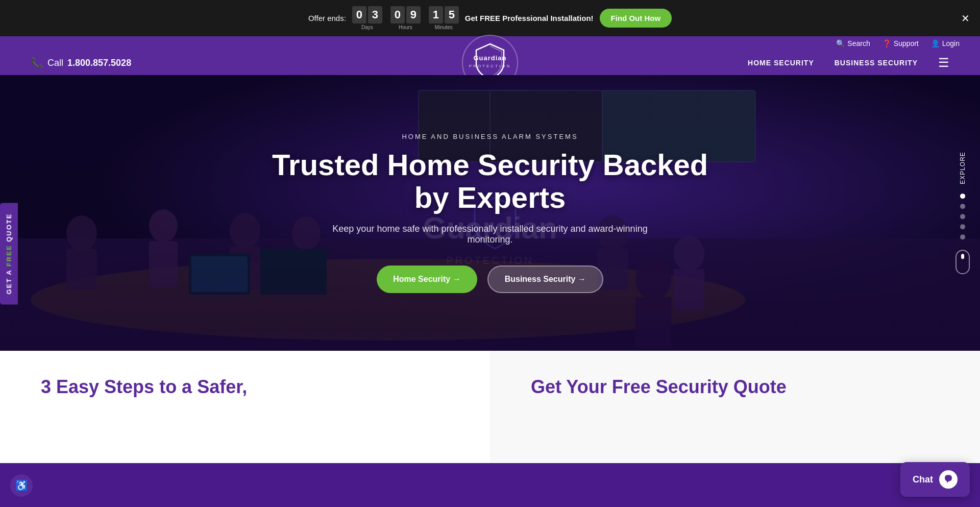 Image resolution: width=980 pixels, height=507 pixels. What do you see at coordinates (945, 43) in the screenshot?
I see `login-link: 👤 Login` at bounding box center [945, 43].